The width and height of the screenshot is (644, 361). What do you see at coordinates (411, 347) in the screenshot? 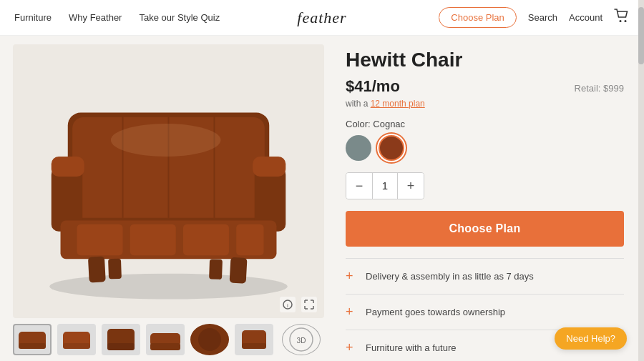
I see `accordion-label-future: Furniture with a future` at bounding box center [411, 347].